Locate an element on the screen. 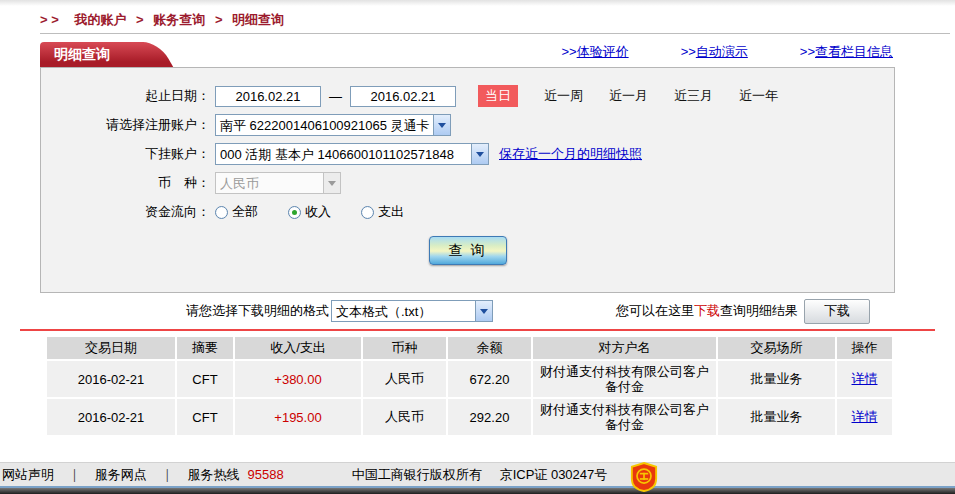 Image resolution: width=955 pixels, height=494 pixels. breadcrumb-my-account: 我的账户 is located at coordinates (100, 20).